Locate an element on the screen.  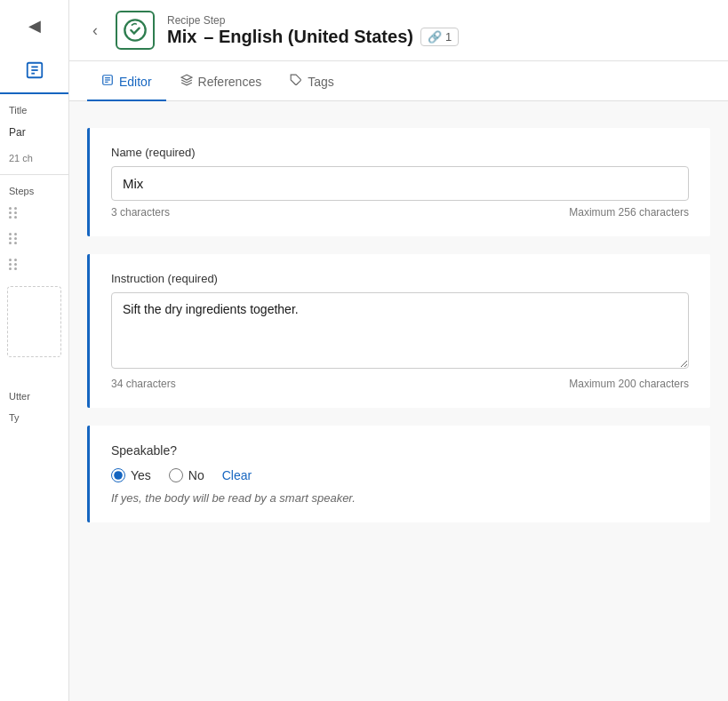
name-section: Name (required) 3 characters Maximum 256… is located at coordinates (398, 182).